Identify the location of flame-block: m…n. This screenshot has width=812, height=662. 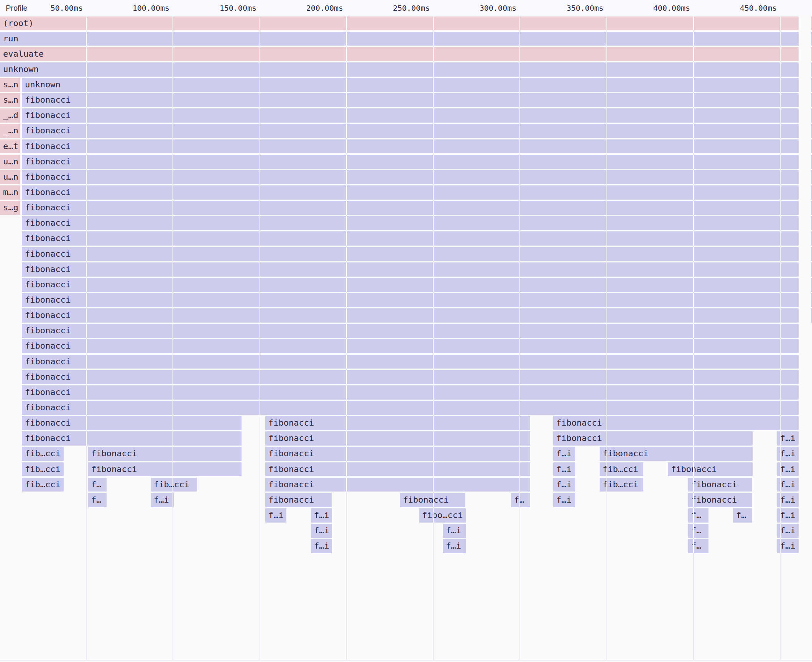
(10, 192).